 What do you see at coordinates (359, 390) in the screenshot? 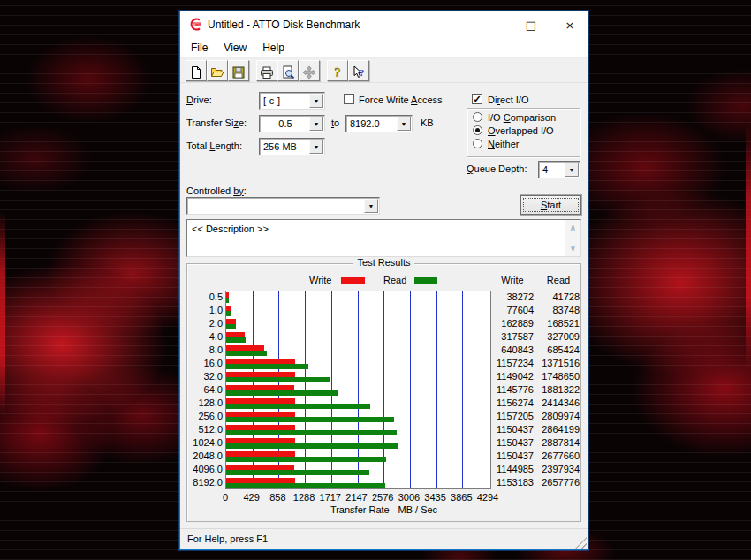
I see `chart-plot-area` at bounding box center [359, 390].